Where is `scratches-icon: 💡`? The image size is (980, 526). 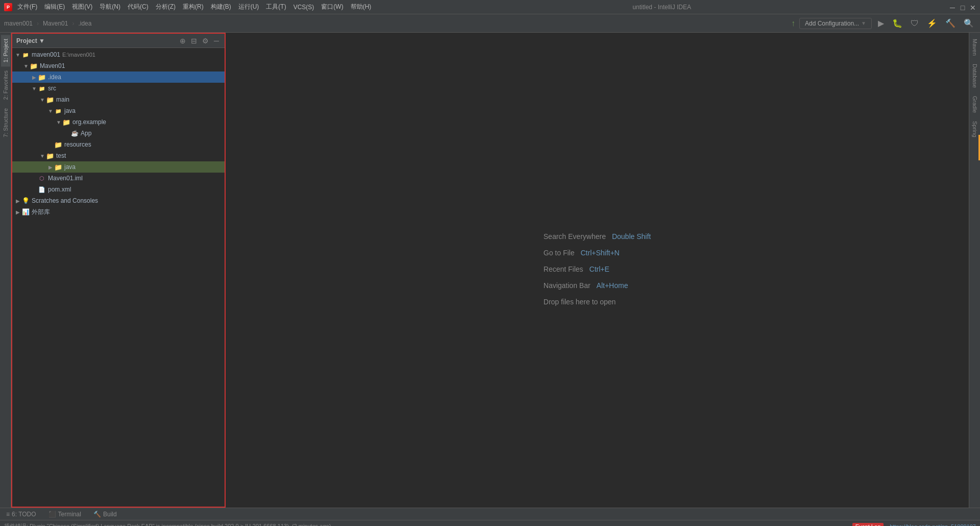
scratches-icon: 💡 is located at coordinates (26, 201).